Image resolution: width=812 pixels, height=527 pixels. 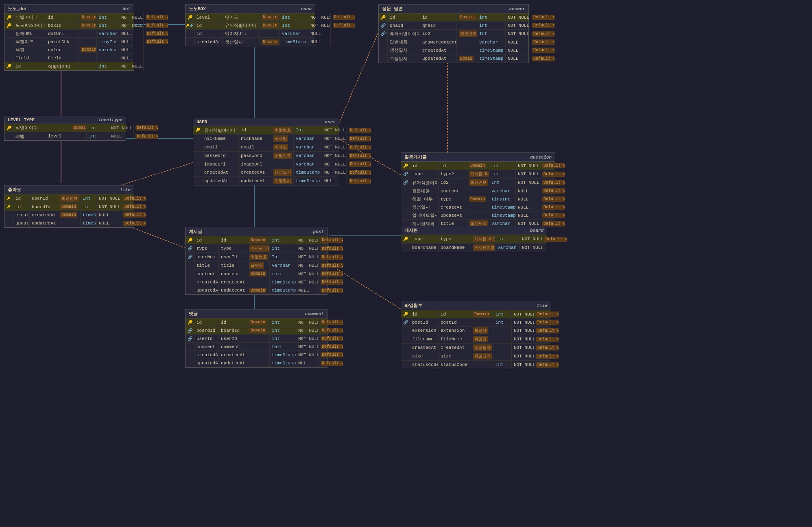 I want to click on table-row: 🔑 type type 게시판 타입 int NOT NULL Default …, so click(x=474, y=239).